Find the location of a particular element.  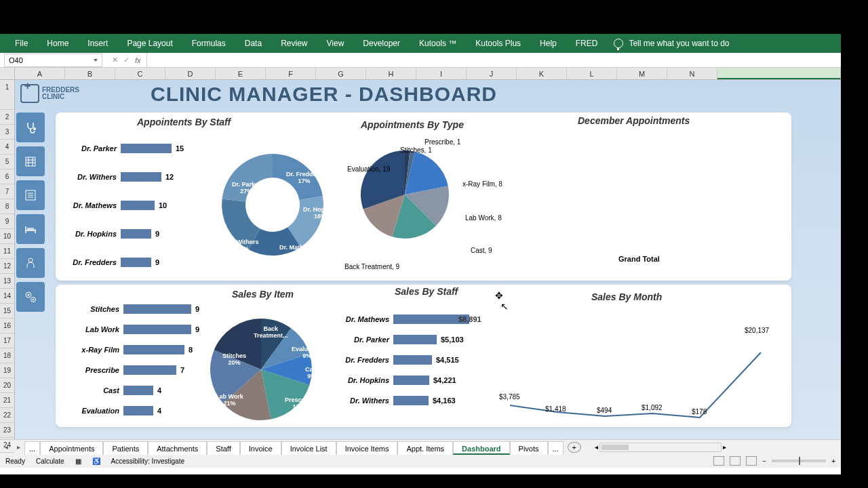

col-D: D is located at coordinates (191, 73).